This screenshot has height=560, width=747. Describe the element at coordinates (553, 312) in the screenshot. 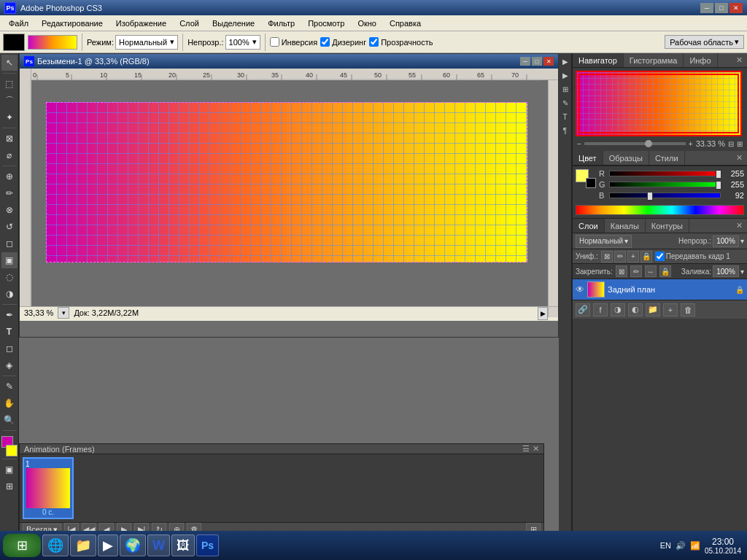

I see `scrollbar-h-thumb` at that location.